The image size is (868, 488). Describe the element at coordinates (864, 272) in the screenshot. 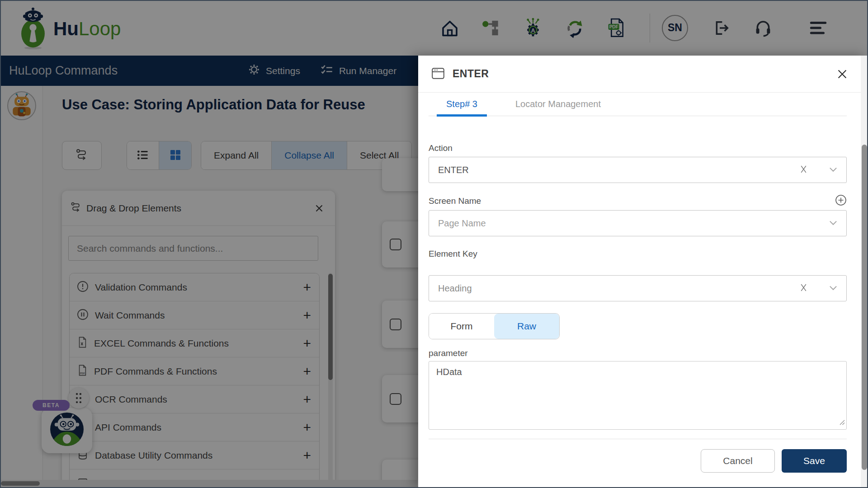

I see `drawer-scrollbar-track` at that location.